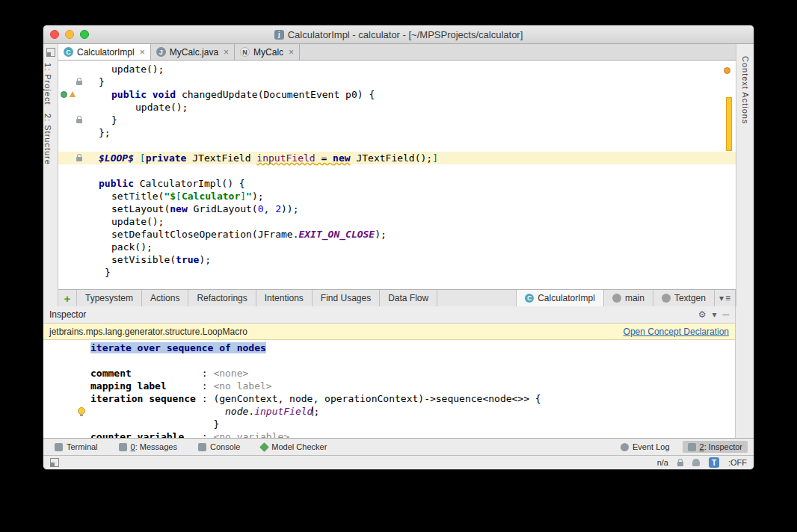 This screenshot has width=797, height=532. I want to click on aspect-tab-typesystem: Typesystem, so click(109, 298).